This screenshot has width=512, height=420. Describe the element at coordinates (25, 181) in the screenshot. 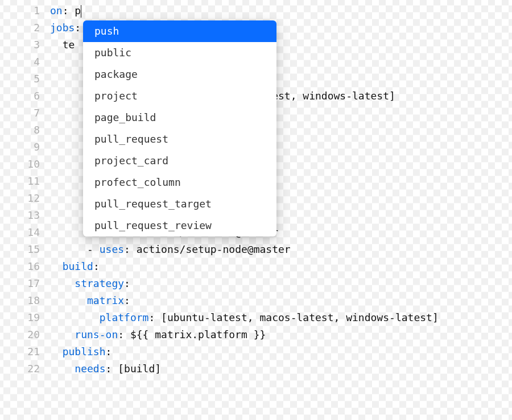

I see `line-number: 11` at that location.